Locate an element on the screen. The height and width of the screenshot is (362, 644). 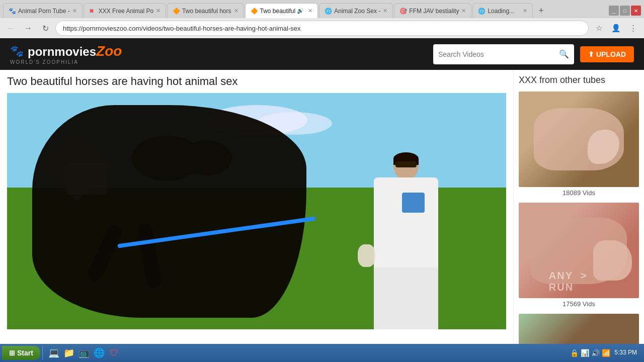
close-button: ✕ is located at coordinates (636, 11).